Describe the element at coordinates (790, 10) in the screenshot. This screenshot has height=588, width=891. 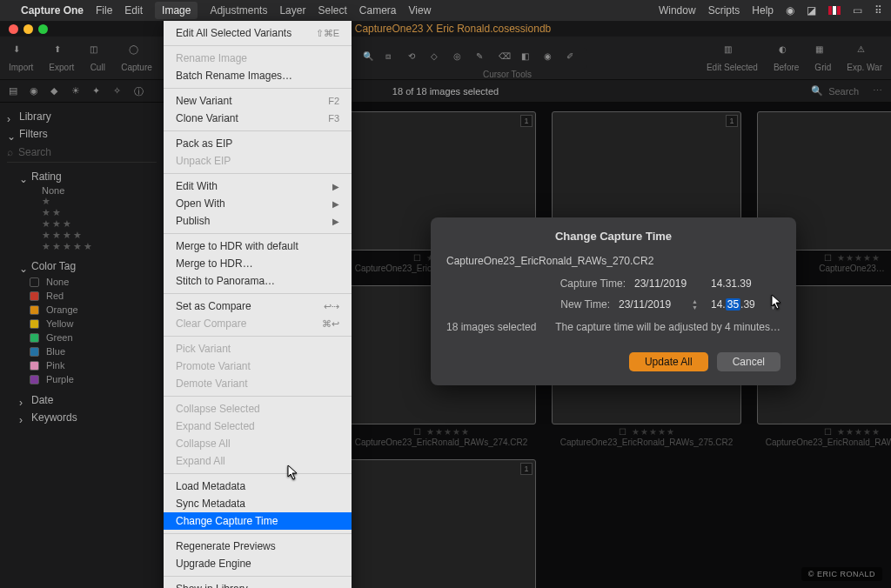
I see `record-icon: ◉` at that location.